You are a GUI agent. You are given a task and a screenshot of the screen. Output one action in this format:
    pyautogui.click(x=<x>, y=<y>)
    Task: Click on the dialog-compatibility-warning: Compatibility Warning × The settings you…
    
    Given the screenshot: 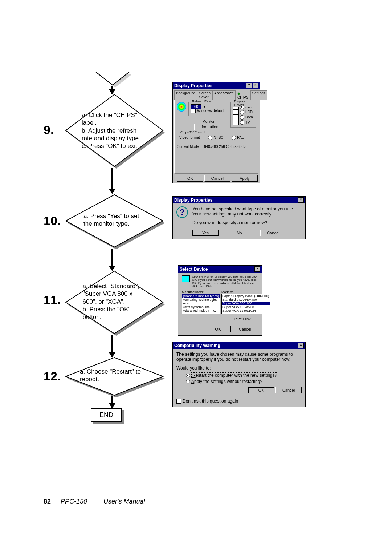 What is the action you would take?
    pyautogui.click(x=239, y=374)
    